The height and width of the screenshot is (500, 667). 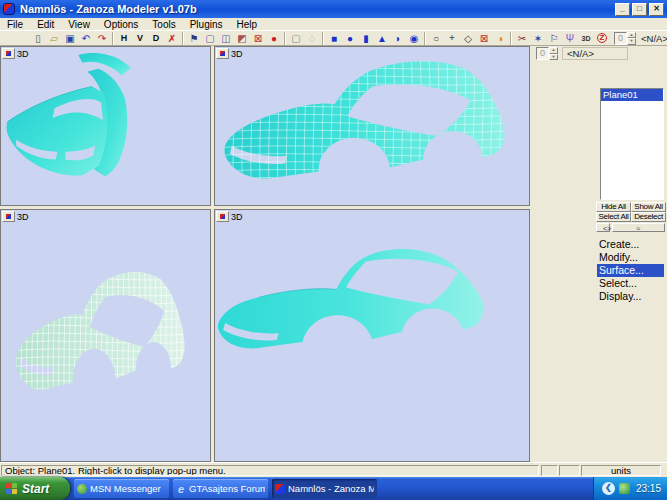 I want to click on taskbar-task-msn: MSN Messenger, so click(x=122, y=488).